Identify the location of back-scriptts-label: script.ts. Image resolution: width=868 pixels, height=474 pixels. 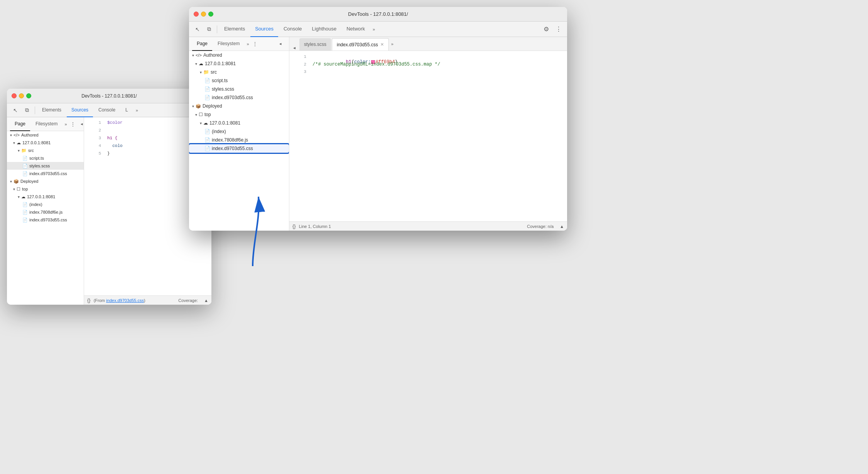
(37, 158).